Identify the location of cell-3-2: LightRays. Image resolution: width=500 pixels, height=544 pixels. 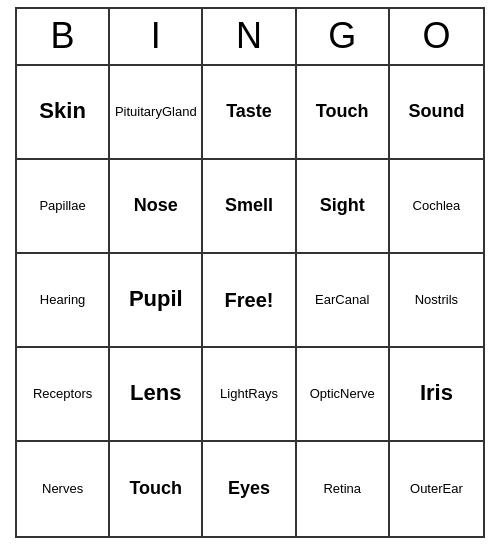
(250, 395).